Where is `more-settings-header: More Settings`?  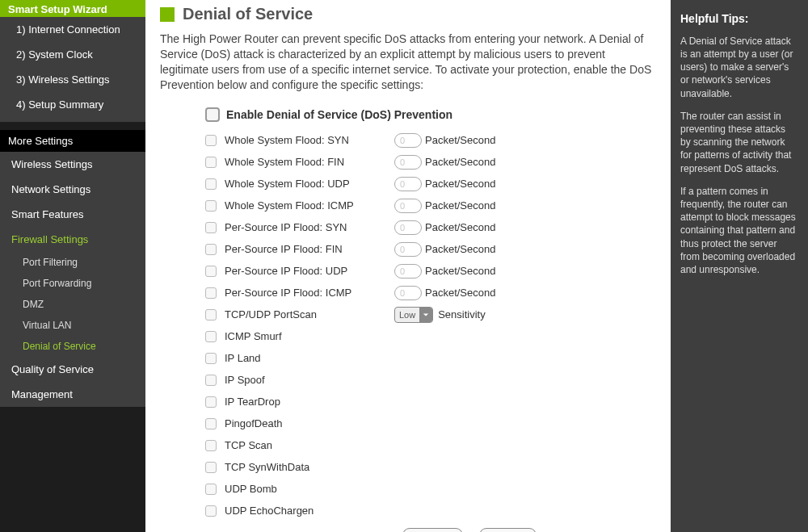
more-settings-header: More Settings is located at coordinates (73, 140).